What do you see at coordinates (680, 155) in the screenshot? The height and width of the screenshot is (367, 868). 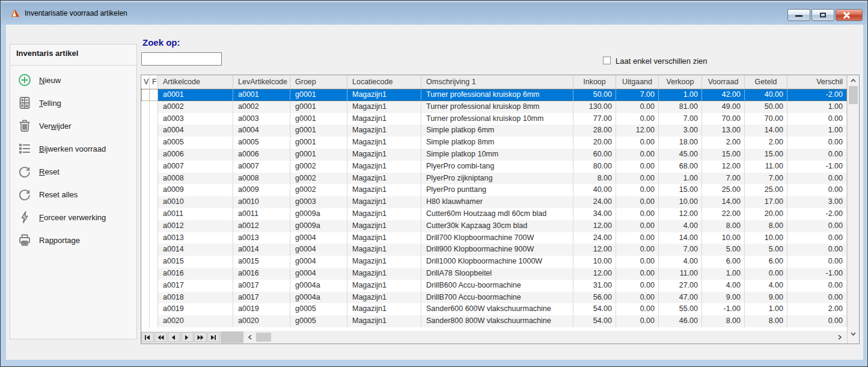 I see `cell-verkoop: 45.00` at bounding box center [680, 155].